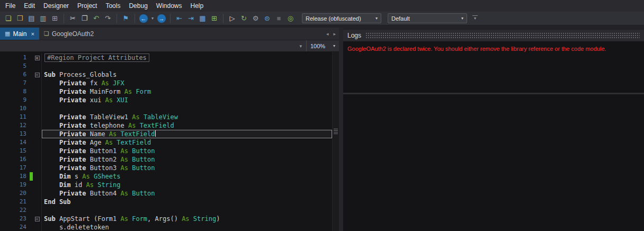 The width and height of the screenshot is (644, 231). What do you see at coordinates (144, 19) in the screenshot?
I see `navigate-back-icon: ←` at bounding box center [144, 19].